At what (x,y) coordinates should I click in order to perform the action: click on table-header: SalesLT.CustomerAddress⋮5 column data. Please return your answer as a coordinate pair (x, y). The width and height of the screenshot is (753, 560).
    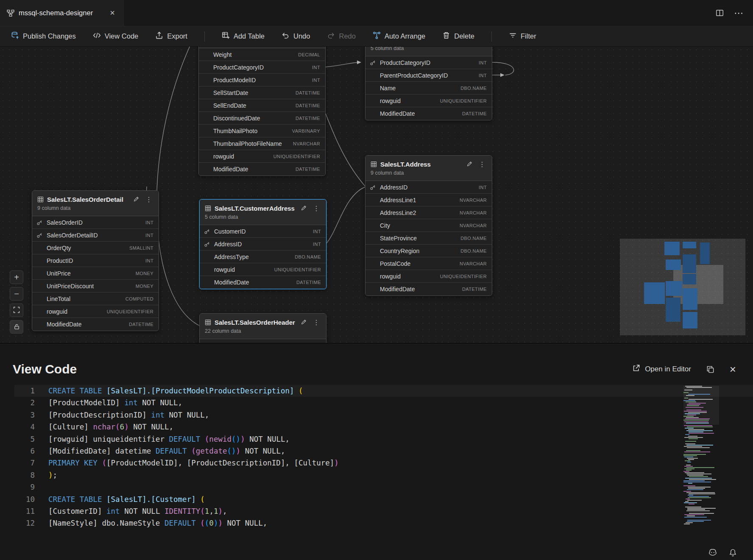
    Looking at the image, I should click on (263, 212).